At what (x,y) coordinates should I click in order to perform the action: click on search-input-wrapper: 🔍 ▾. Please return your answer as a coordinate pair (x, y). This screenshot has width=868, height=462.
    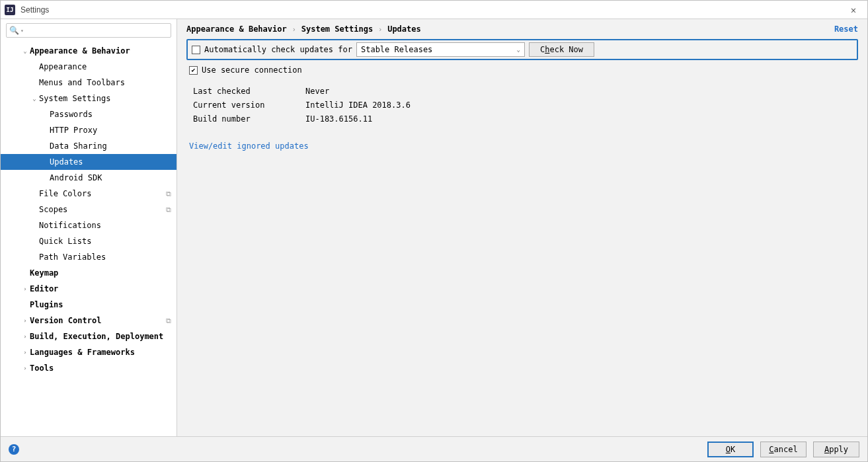
    Looking at the image, I should click on (89, 30).